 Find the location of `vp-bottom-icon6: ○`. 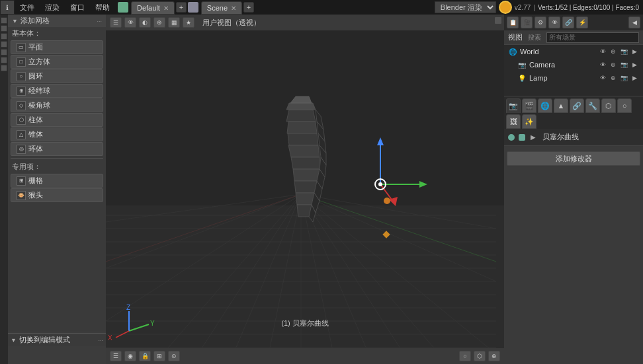

vp-bottom-icon6: ○ is located at coordinates (465, 356).